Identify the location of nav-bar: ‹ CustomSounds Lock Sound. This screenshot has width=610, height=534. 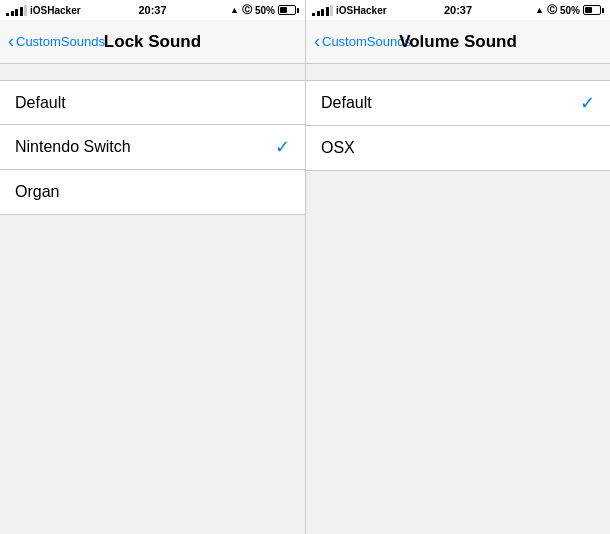
(152, 42).